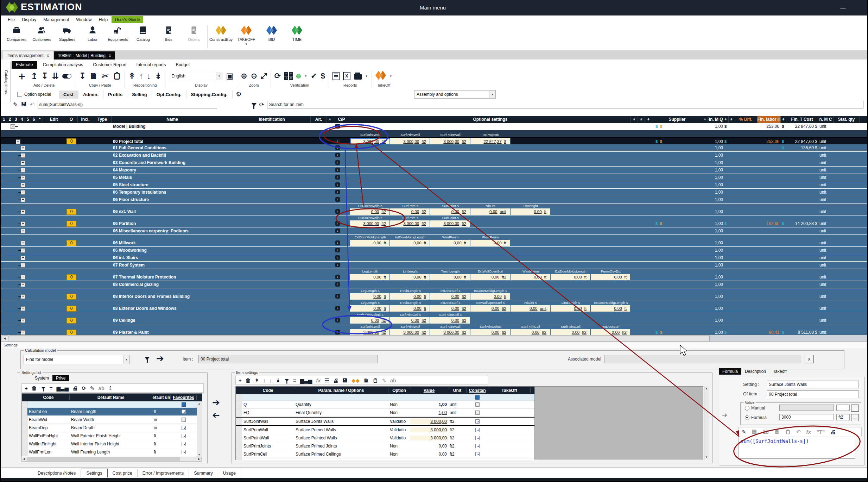 This screenshot has width=868, height=482. Describe the element at coordinates (806, 417) in the screenshot. I see `formula-value-field: 3000` at that location.